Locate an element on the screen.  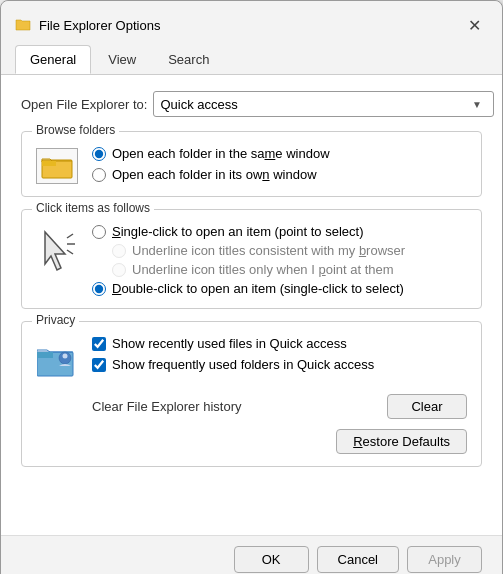
tab-bar: General View Search is located at coordinates (252, 57).